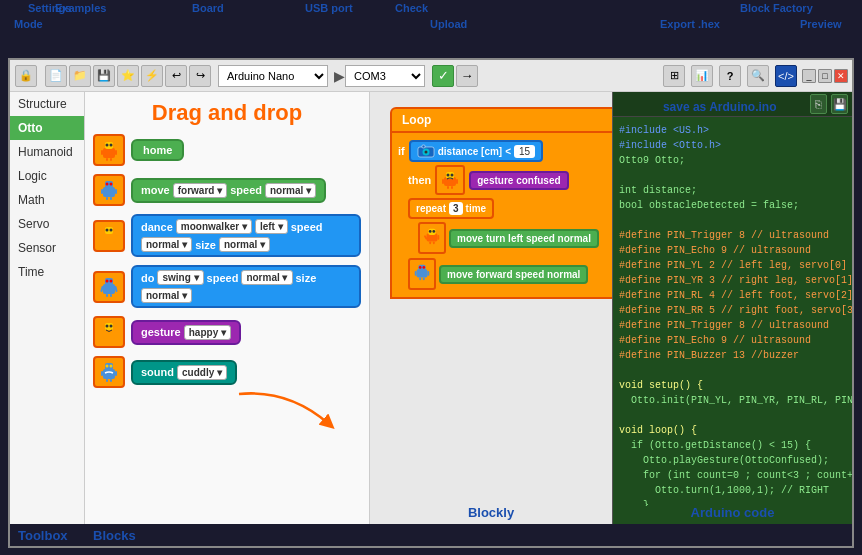 This screenshot has width=862, height=555. Describe the element at coordinates (732, 206) in the screenshot. I see `code-line-6: bool obstacleDetected = false;` at that location.